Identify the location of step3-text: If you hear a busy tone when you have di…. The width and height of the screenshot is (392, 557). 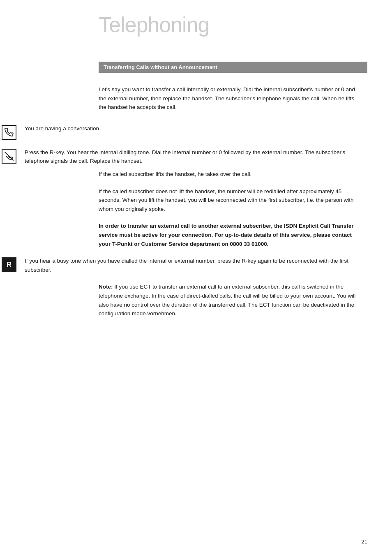
(196, 266).